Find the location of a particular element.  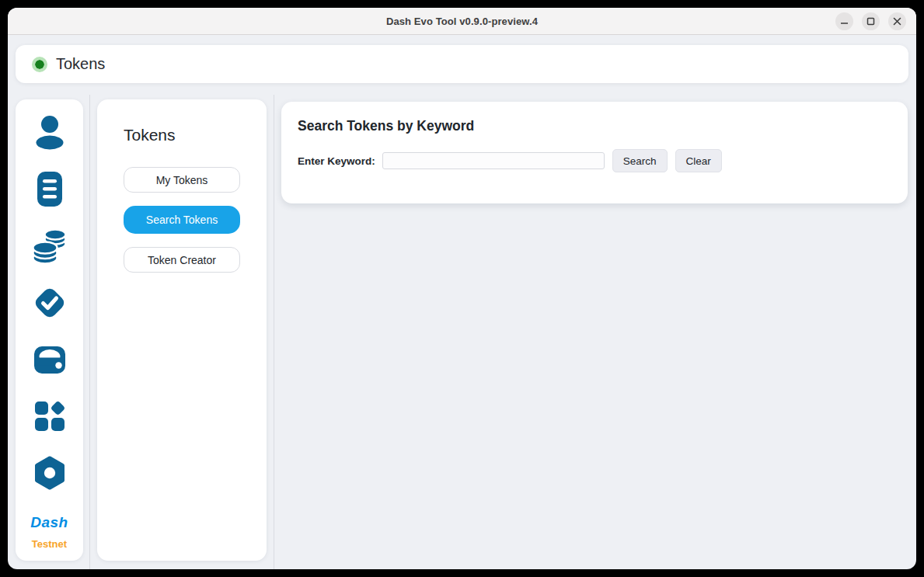

sidebar-item-identities is located at coordinates (50, 133).